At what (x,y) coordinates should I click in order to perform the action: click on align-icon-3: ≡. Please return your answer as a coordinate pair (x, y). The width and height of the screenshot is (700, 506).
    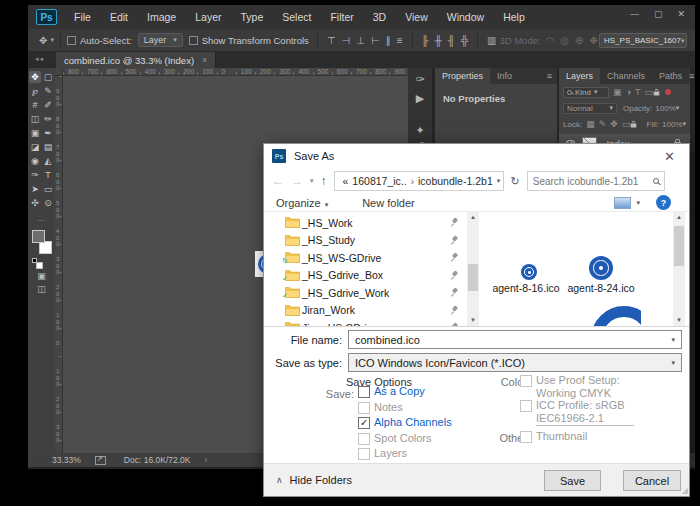
    Looking at the image, I should click on (400, 40).